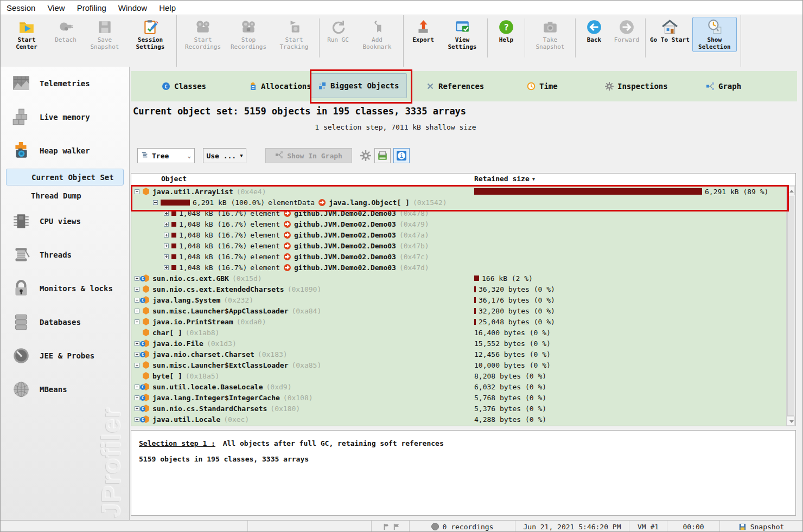 The height and width of the screenshot is (532, 803). What do you see at coordinates (459, 387) in the screenshot?
I see `tree-row: Csun.util.locale.BaseLocale(0xd9)6,032 b…` at bounding box center [459, 387].